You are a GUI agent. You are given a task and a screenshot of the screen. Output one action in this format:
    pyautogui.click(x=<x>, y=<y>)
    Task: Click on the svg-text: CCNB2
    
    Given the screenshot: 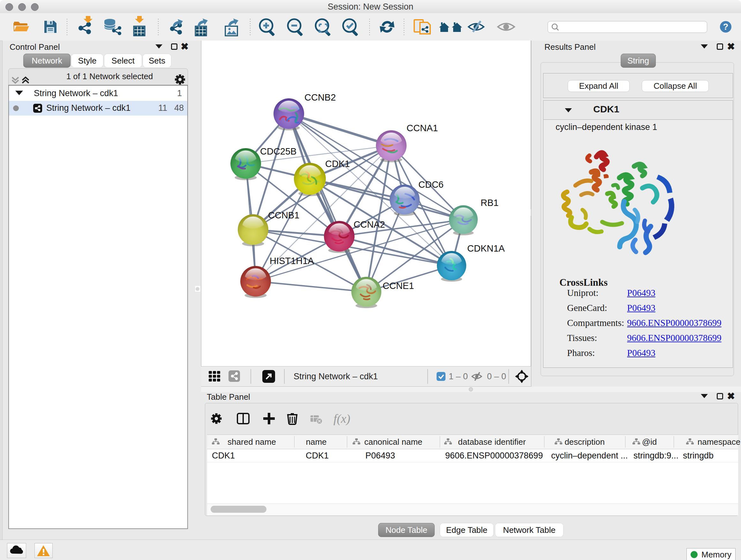 What is the action you would take?
    pyautogui.click(x=320, y=97)
    